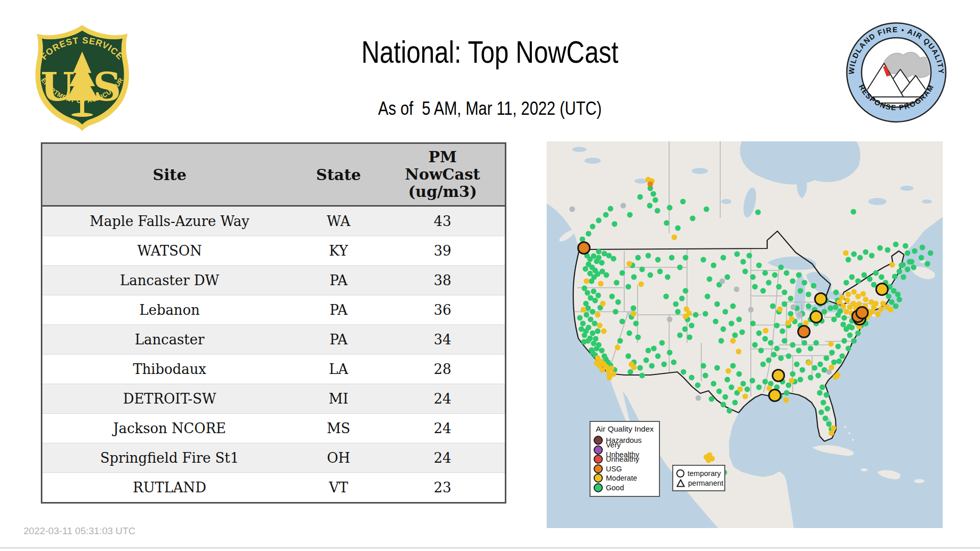  What do you see at coordinates (598, 459) in the screenshot?
I see `unhealthy-swatch-icon` at bounding box center [598, 459].